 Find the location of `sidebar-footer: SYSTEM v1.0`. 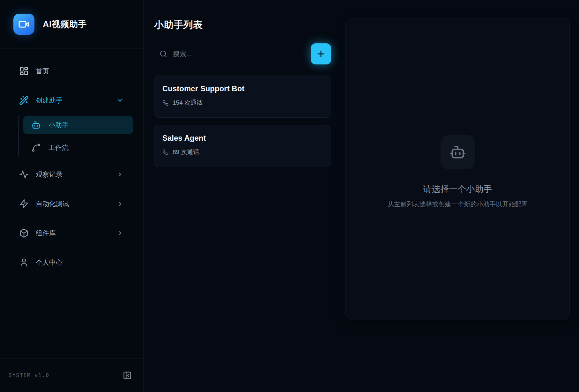

sidebar-footer: SYSTEM v1.0 is located at coordinates (71, 375).